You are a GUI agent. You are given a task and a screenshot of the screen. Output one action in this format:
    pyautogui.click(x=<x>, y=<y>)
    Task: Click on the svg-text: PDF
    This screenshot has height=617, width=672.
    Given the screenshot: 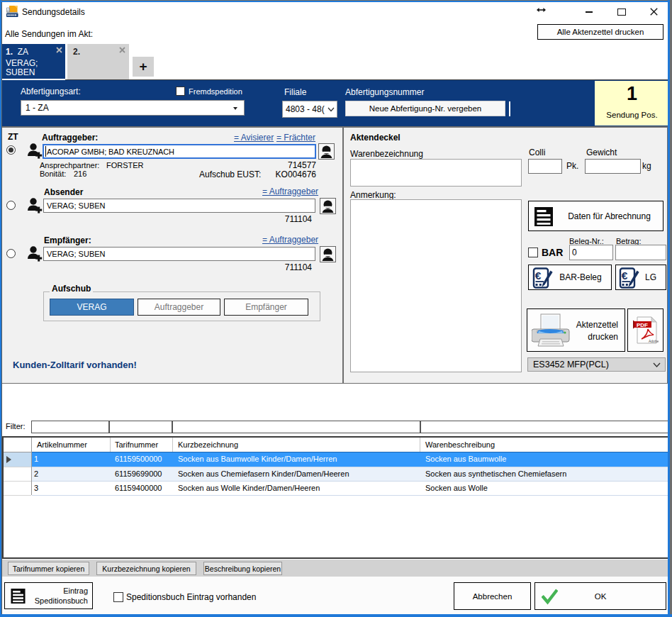 What is the action you would take?
    pyautogui.click(x=642, y=325)
    